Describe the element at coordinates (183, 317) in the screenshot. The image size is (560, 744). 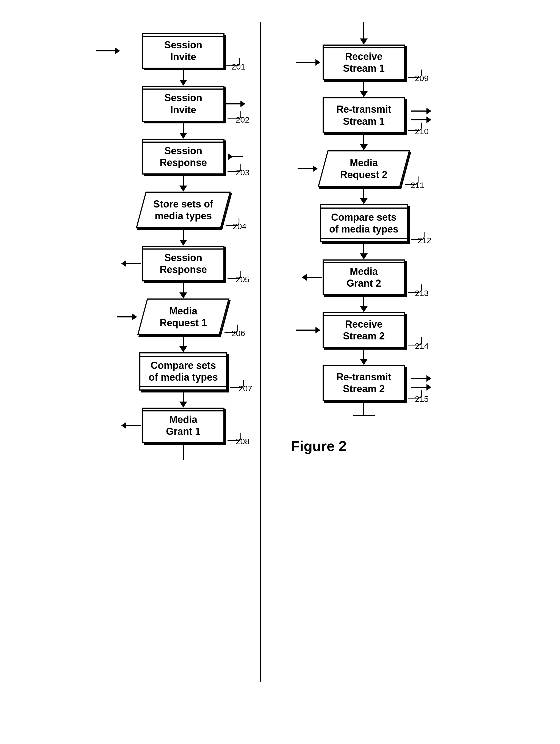
I see `flow-item-206: Media Request 1 206` at that location.